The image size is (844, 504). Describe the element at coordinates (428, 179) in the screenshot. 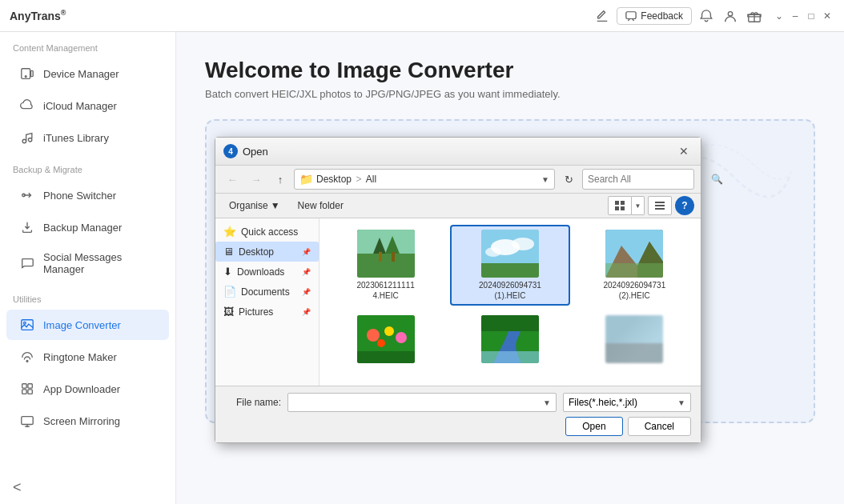

I see `address-path: Desktop > All` at that location.